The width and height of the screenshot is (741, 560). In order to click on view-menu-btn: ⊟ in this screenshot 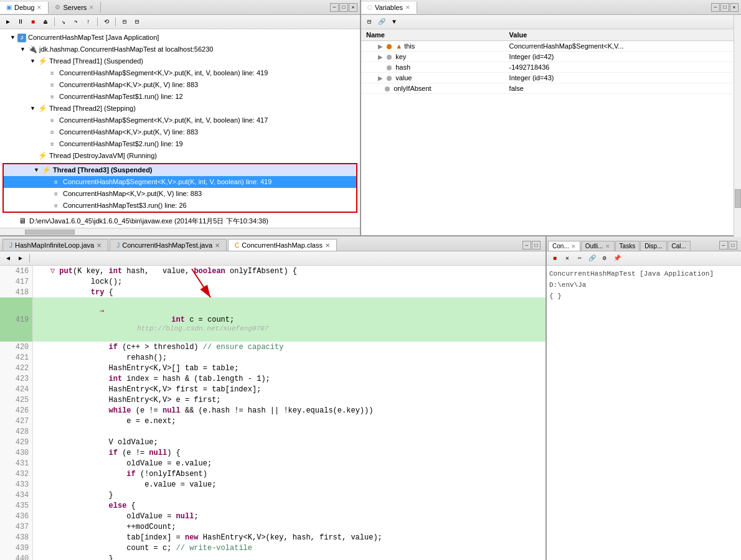, I will do `click(125, 22)`.